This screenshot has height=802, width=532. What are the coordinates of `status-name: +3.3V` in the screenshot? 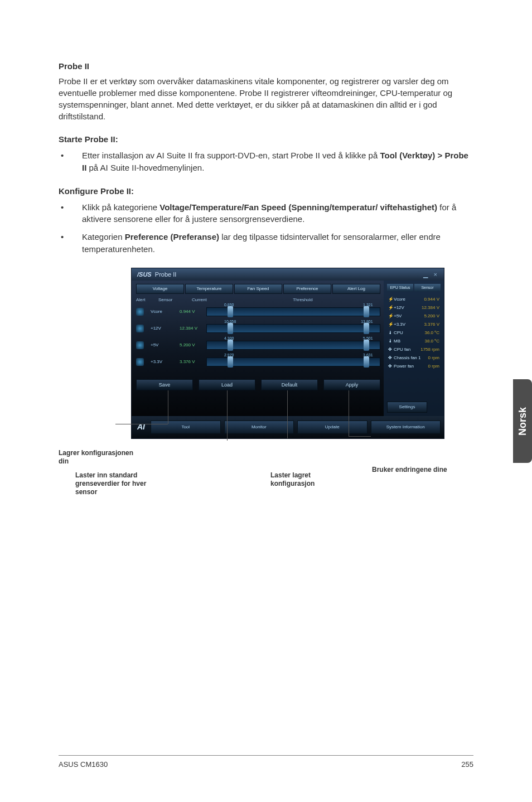 It's located at (409, 325).